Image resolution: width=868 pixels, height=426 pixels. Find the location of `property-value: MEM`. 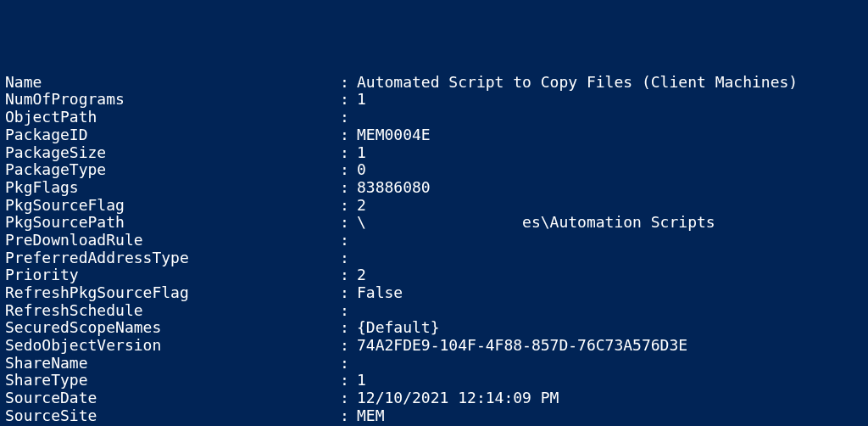

property-value: MEM is located at coordinates (610, 416).